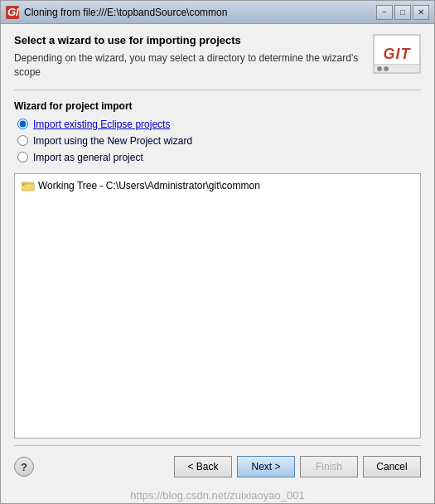 This screenshot has height=504, width=435. What do you see at coordinates (219, 141) in the screenshot?
I see `radio-item-2: Import using the New Project wizard` at bounding box center [219, 141].